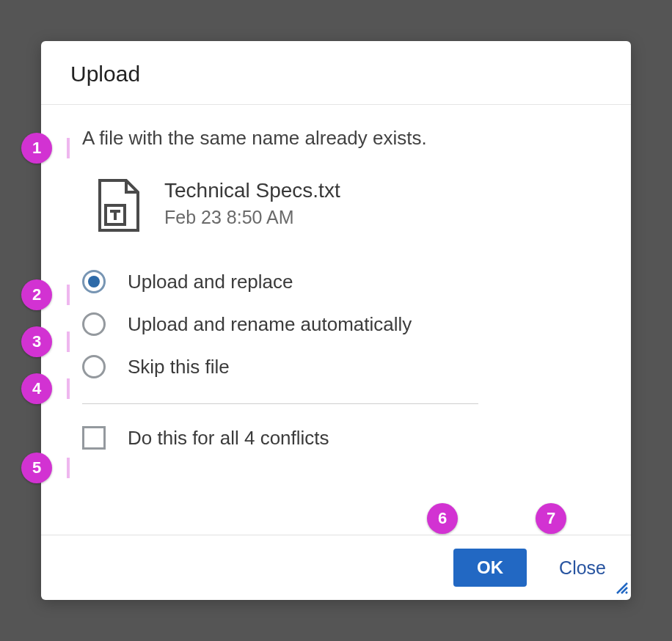 The height and width of the screenshot is (641, 672). I want to click on conflict-message: A file with the same name already exists…, so click(339, 138).